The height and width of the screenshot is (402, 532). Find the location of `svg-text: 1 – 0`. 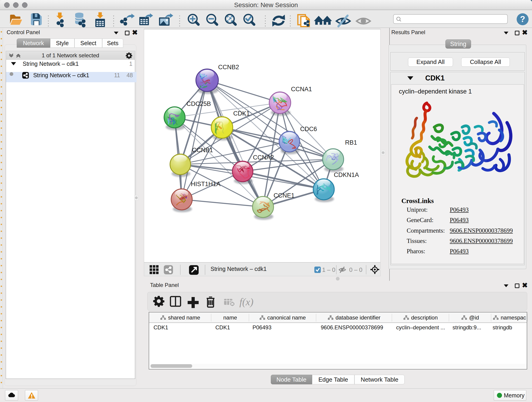

svg-text: 1 – 0 is located at coordinates (329, 270).